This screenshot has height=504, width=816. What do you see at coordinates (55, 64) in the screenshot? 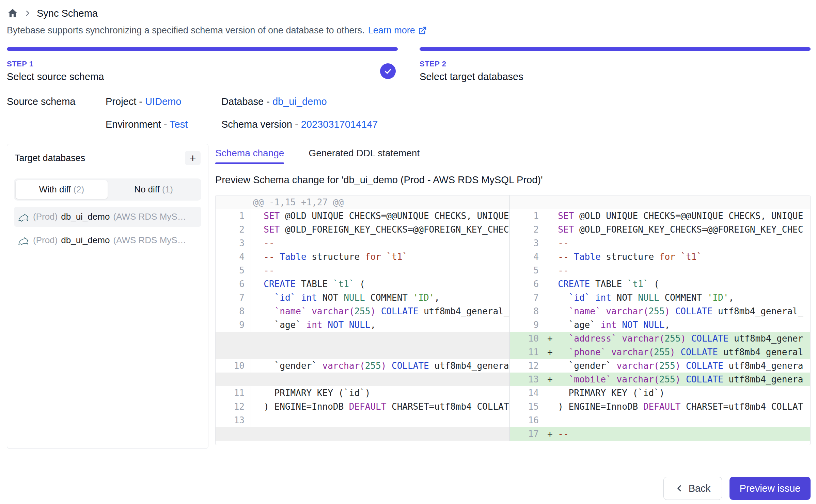
I see `step-1-label: STEP 1` at bounding box center [55, 64].